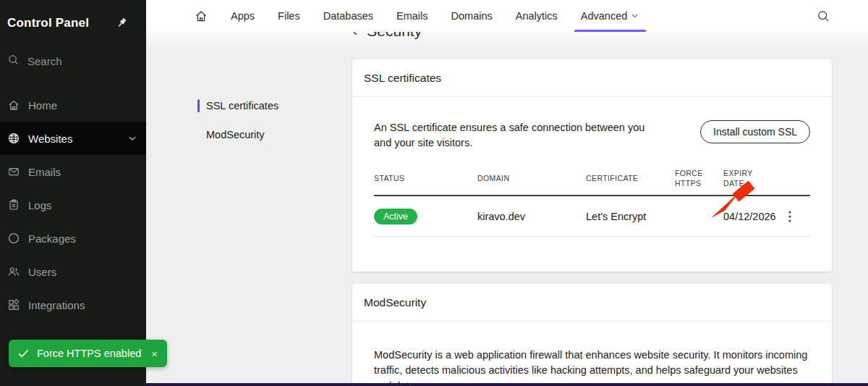 This screenshot has height=386, width=868. I want to click on integrations-icon, so click(14, 305).